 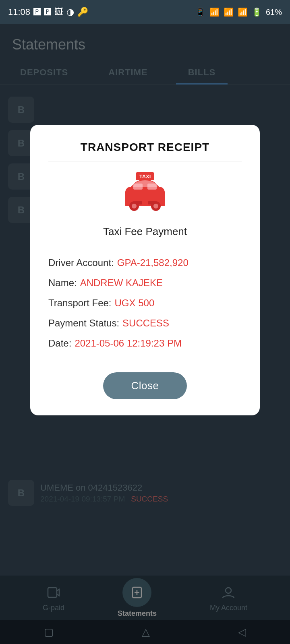 I want to click on status-value: SUCCESS, so click(x=146, y=323).